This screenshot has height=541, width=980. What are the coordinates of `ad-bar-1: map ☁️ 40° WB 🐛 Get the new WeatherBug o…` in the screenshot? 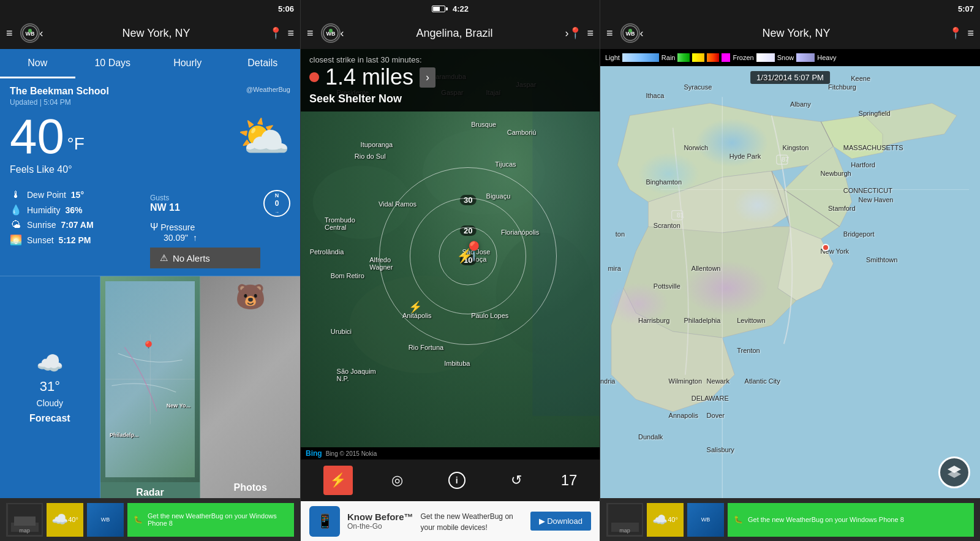 It's located at (150, 520).